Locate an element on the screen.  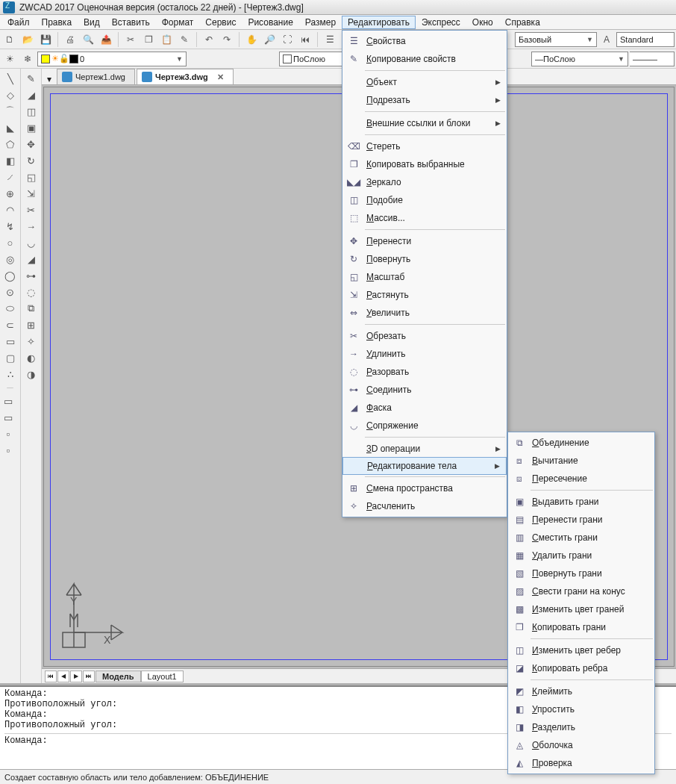
modify-tool-15: ⊞ is located at coordinates (31, 325).